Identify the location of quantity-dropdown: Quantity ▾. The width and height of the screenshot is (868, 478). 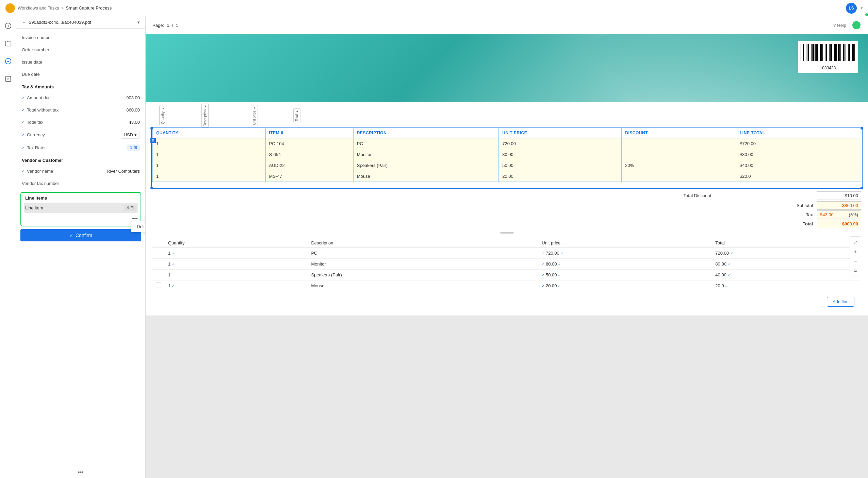
(163, 116).